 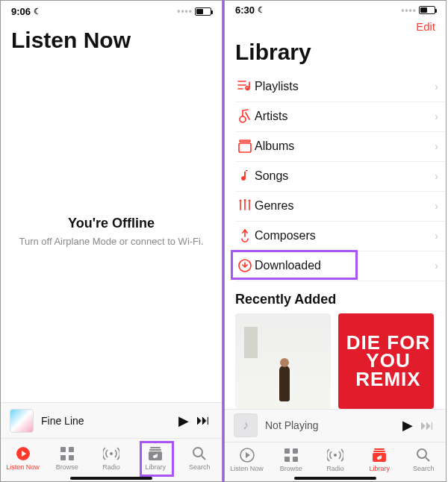 What do you see at coordinates (332, 425) in the screenshot?
I see `mini-player-track: Not Playing` at bounding box center [332, 425].